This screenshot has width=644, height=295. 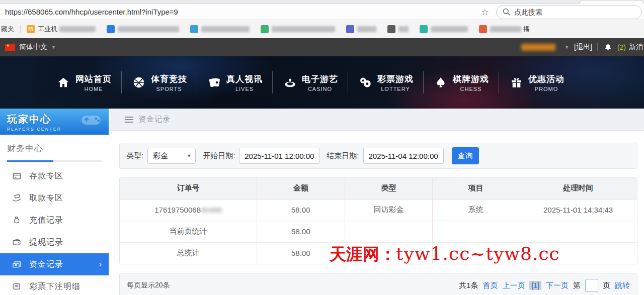 I want to click on jump-label-pre: 第, so click(x=577, y=285).